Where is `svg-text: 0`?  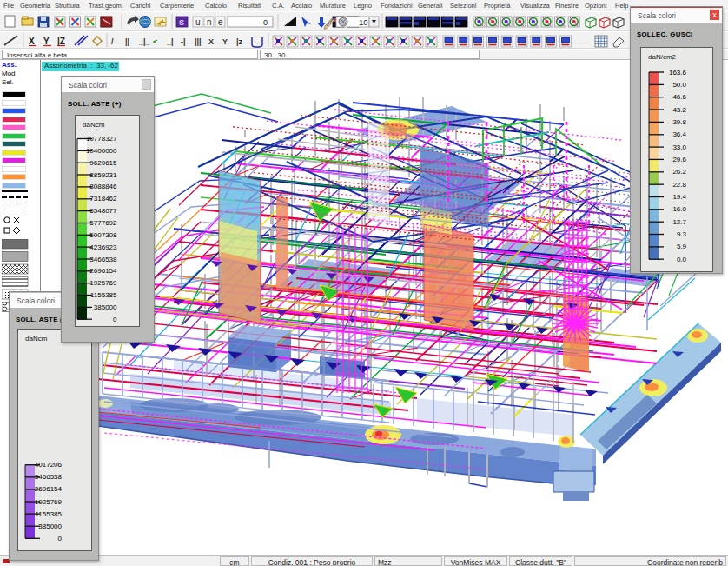 svg-text: 0 is located at coordinates (266, 23).